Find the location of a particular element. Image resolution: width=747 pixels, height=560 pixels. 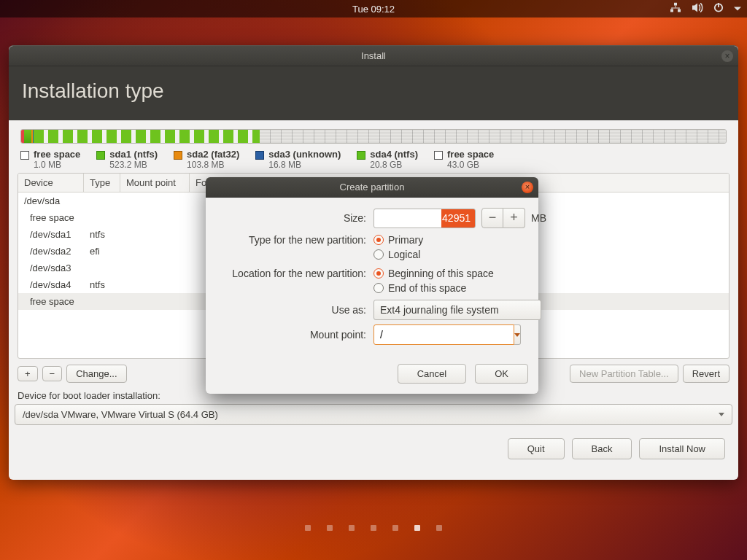

ok-button: OK is located at coordinates (502, 373).